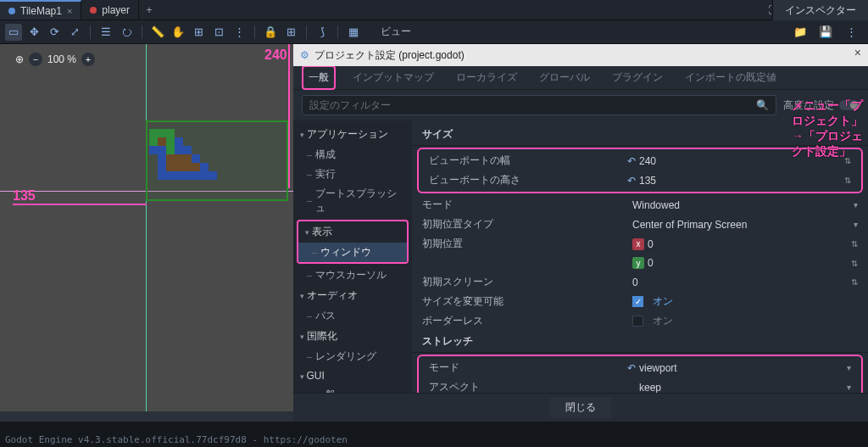  What do you see at coordinates (640, 282) in the screenshot?
I see `prop-initial-screen: 初期スクリーン ⇅` at bounding box center [640, 282].